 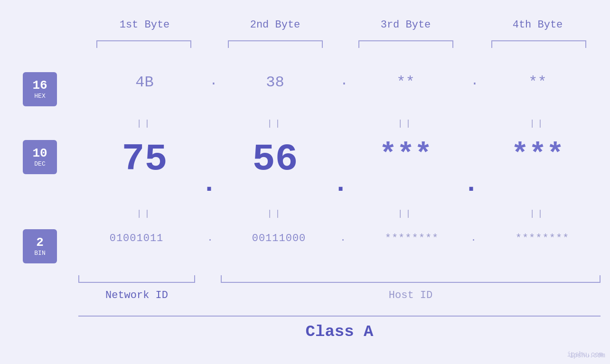 What do you see at coordinates (343, 238) in the screenshot?
I see `bin-dot2: .` at bounding box center [343, 238].